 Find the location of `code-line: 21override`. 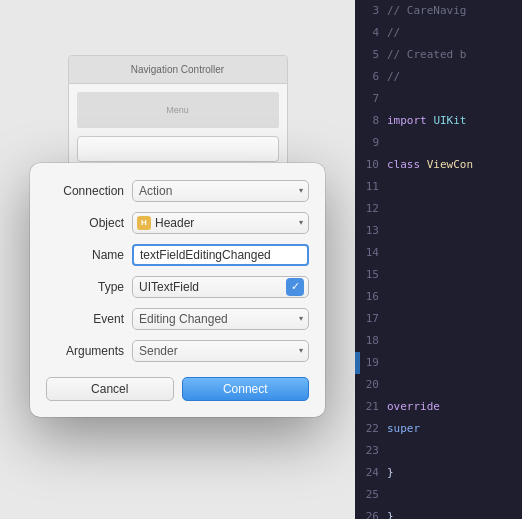

code-line: 21override is located at coordinates (438, 407).